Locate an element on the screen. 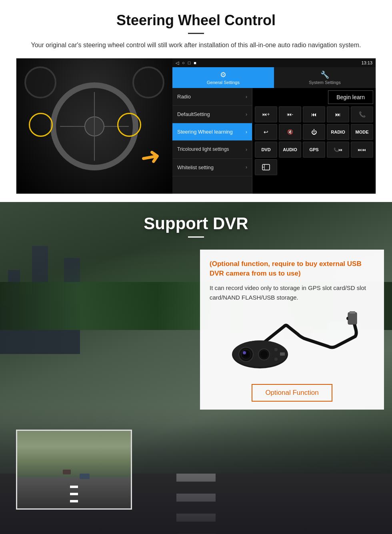  mute-icon: 🔇 is located at coordinates (290, 132).